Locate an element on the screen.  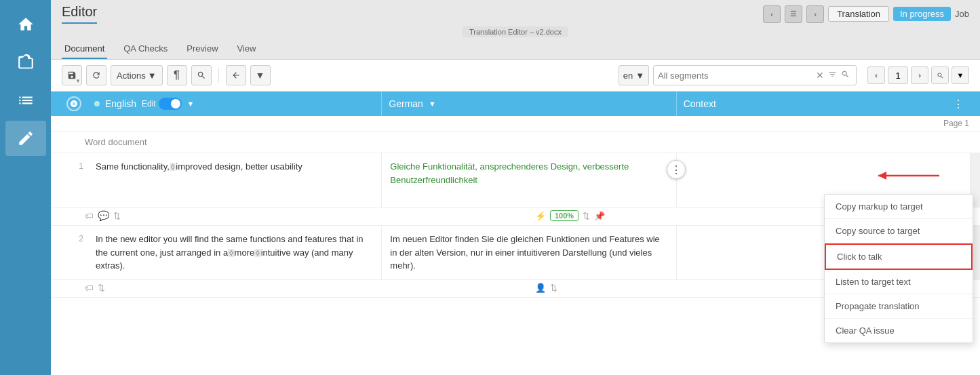
target-arrows-icon-2: ⇅ is located at coordinates (553, 288).